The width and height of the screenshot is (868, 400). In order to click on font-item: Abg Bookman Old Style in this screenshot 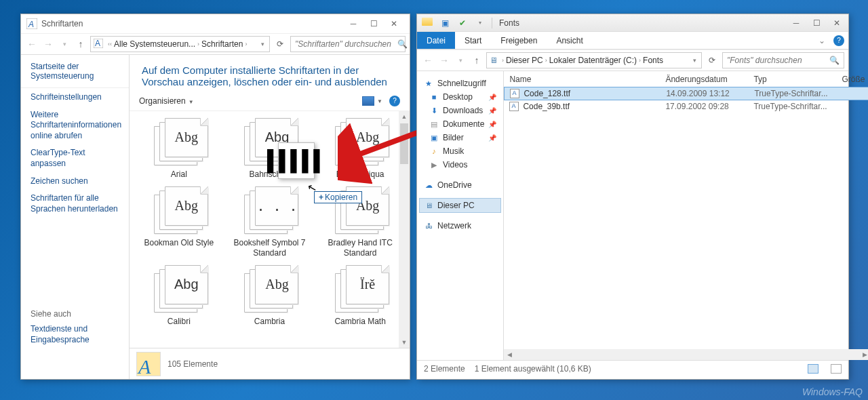, I will do `click(179, 222)`.